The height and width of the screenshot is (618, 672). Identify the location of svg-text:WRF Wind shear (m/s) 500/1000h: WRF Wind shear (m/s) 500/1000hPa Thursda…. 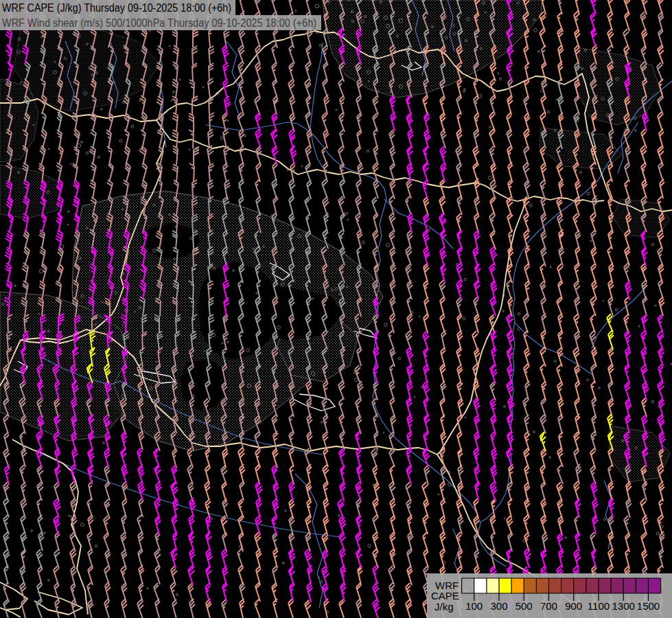
(159, 23).